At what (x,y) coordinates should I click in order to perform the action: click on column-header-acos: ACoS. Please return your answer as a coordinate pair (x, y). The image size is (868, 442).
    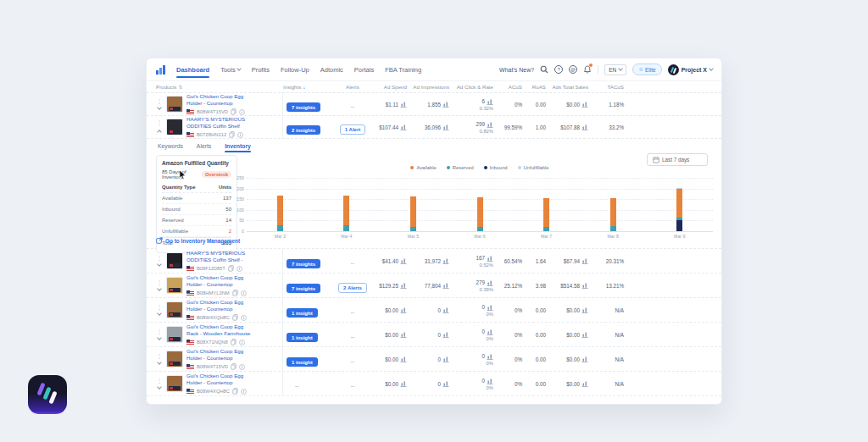
    Looking at the image, I should click on (513, 86).